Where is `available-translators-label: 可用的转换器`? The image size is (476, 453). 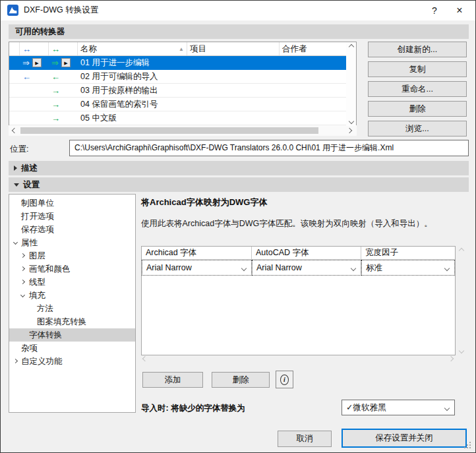
available-translators-label: 可用的转换器 is located at coordinates (40, 32).